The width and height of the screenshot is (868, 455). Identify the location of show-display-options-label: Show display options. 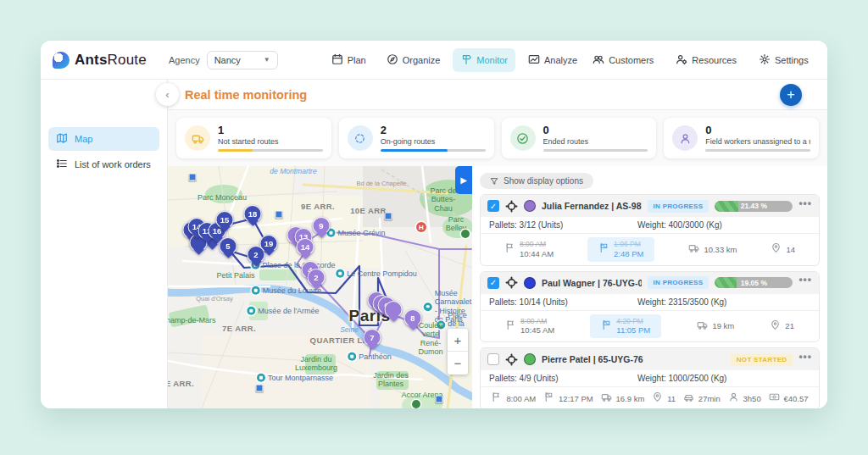
(543, 181).